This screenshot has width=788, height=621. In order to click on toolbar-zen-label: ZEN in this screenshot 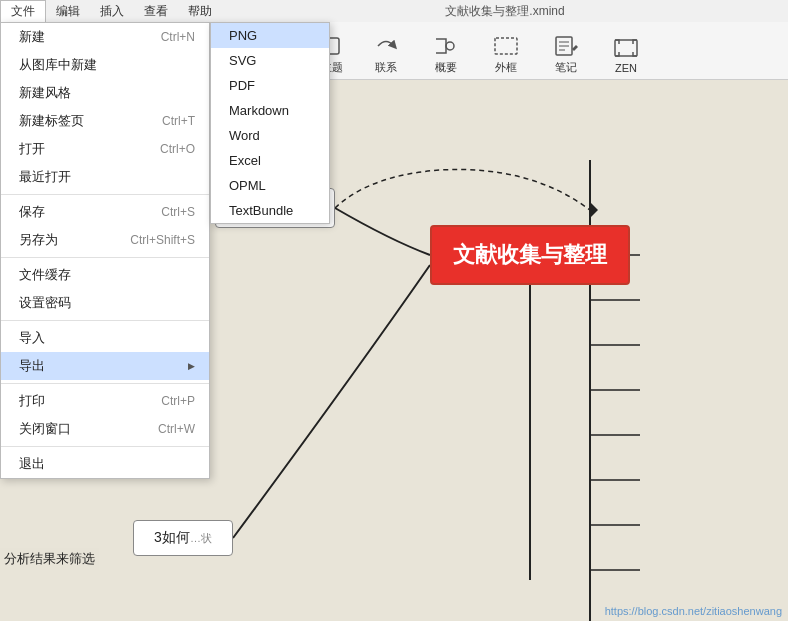, I will do `click(626, 68)`.